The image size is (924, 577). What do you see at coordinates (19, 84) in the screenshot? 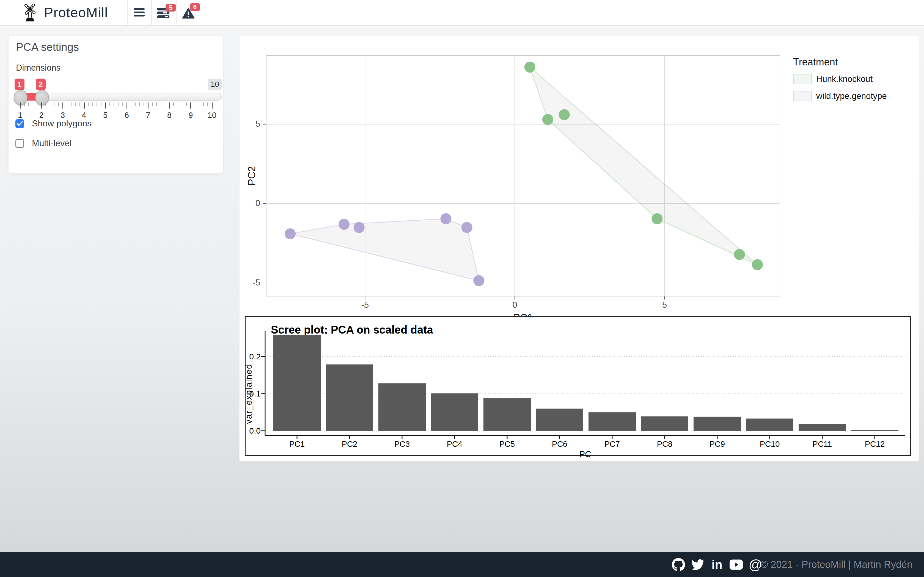
I see `slider-from-chip: 1` at bounding box center [19, 84].